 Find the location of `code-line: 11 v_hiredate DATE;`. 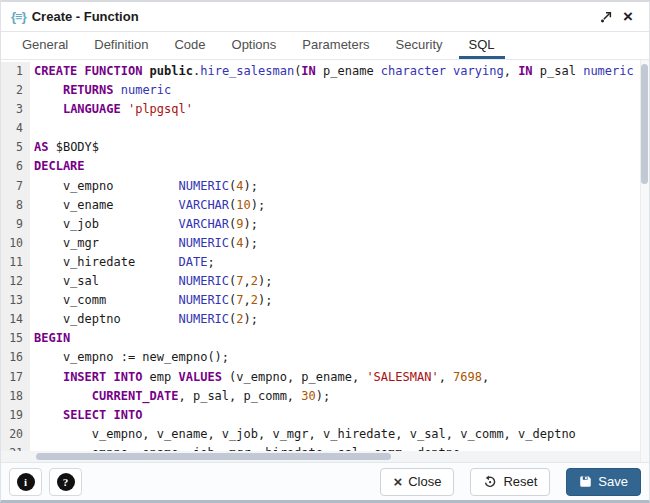

code-line: 11 v_hiredate DATE; is located at coordinates (325, 262).